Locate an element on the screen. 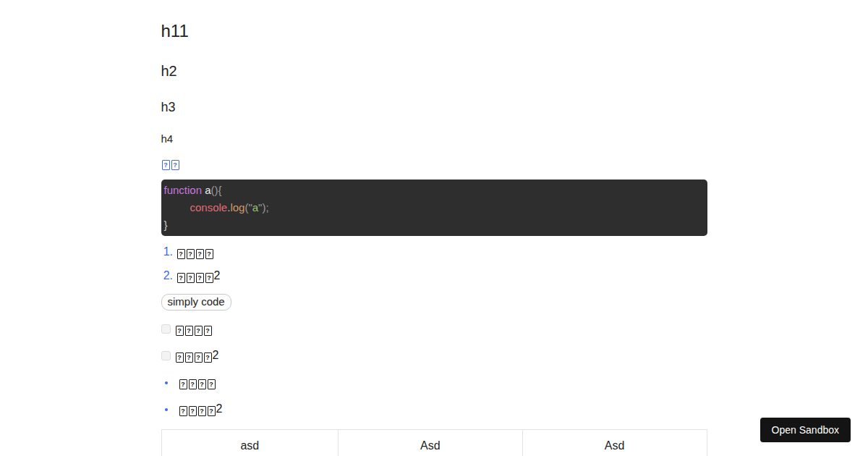  code-token-close-paren: "); is located at coordinates (263, 207).